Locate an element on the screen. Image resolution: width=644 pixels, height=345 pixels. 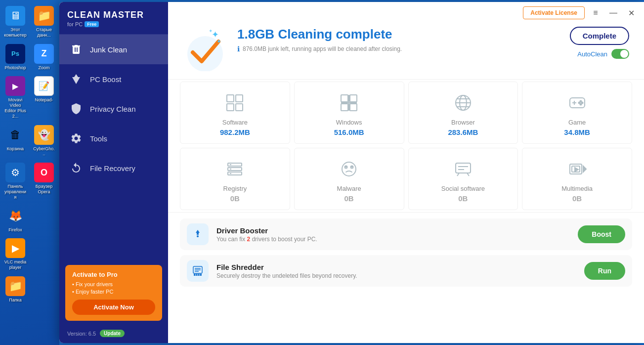
file-shredder-info: File Shredder Securely destroy the undel… is located at coordinates (396, 271).